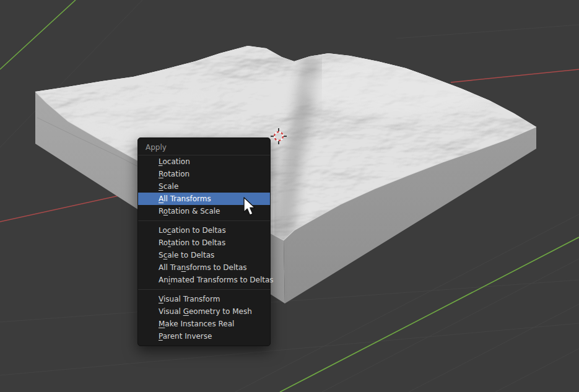 The image size is (579, 392). Describe the element at coordinates (204, 174) in the screenshot. I see `menu-item-rotation: Rotation` at that location.